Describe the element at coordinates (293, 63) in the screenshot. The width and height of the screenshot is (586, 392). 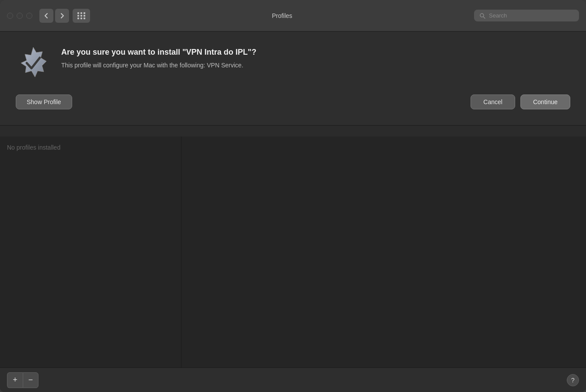
I see `dialog-top: Are you sure you want to install "VPN In…` at that location.